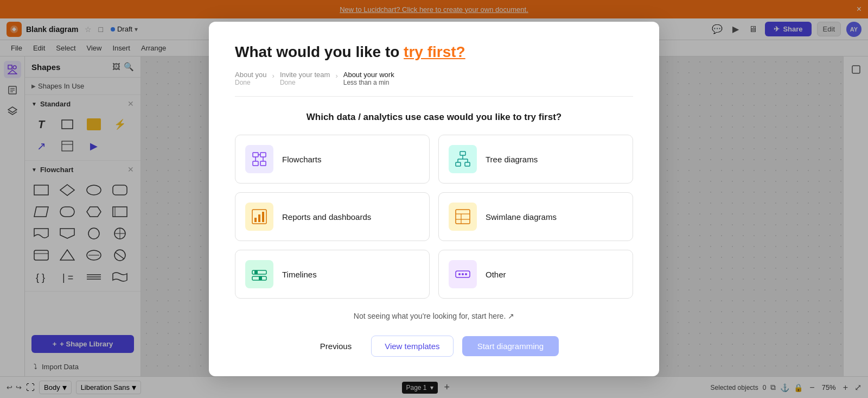  What do you see at coordinates (463, 217) in the screenshot?
I see `swimlane-svg` at bounding box center [463, 217].